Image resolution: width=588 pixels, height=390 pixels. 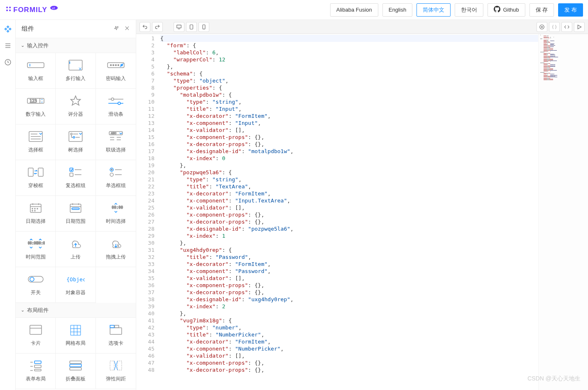 What do you see at coordinates (506, 10) in the screenshot?
I see `github-button: Github` at bounding box center [506, 10].